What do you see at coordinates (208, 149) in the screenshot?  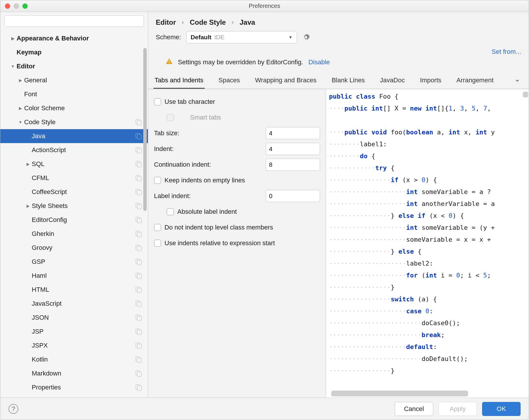 I see `indent-label: Indent:` at bounding box center [208, 149].